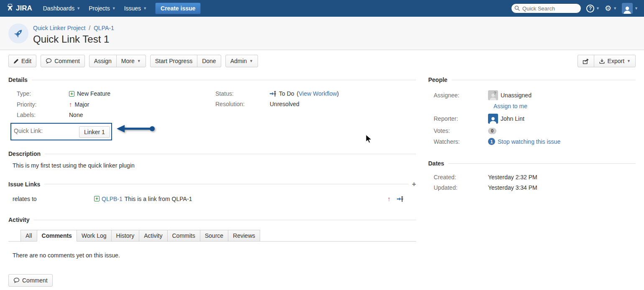  What do you see at coordinates (16, 61) in the screenshot?
I see `pencil-icon` at bounding box center [16, 61].